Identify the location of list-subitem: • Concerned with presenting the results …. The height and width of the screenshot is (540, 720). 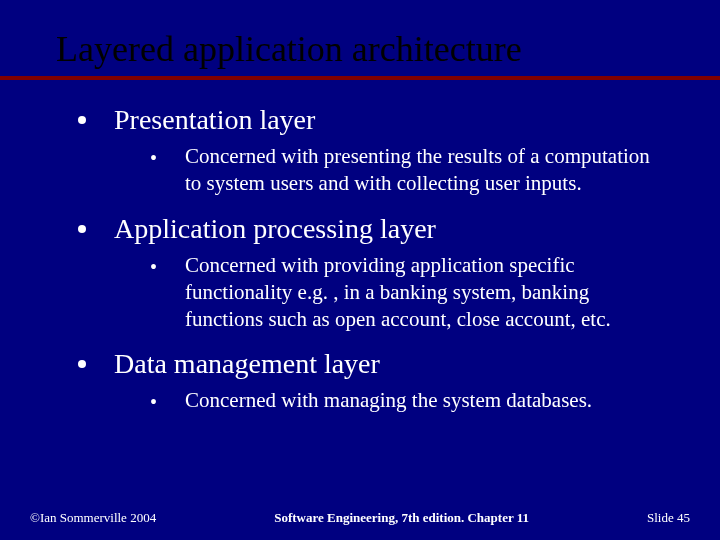
(411, 170).